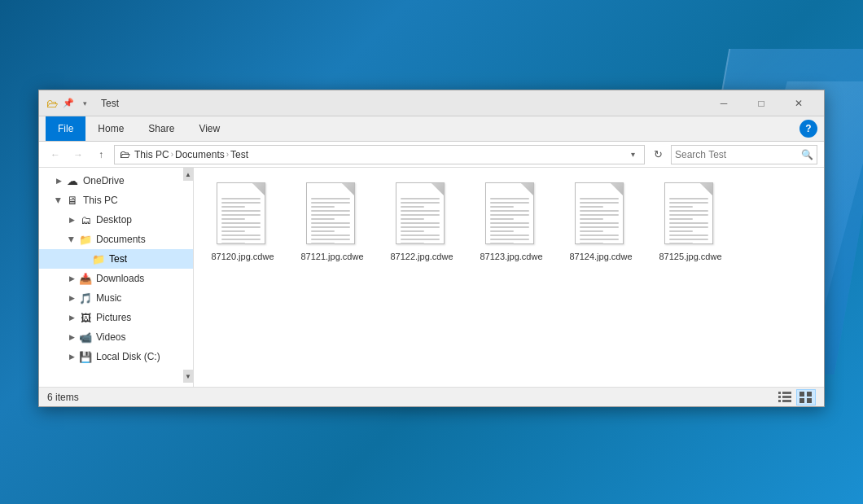 This screenshot has width=863, height=504. Describe the element at coordinates (200, 155) in the screenshot. I see `breadcrumb-documents: Documents` at that location.